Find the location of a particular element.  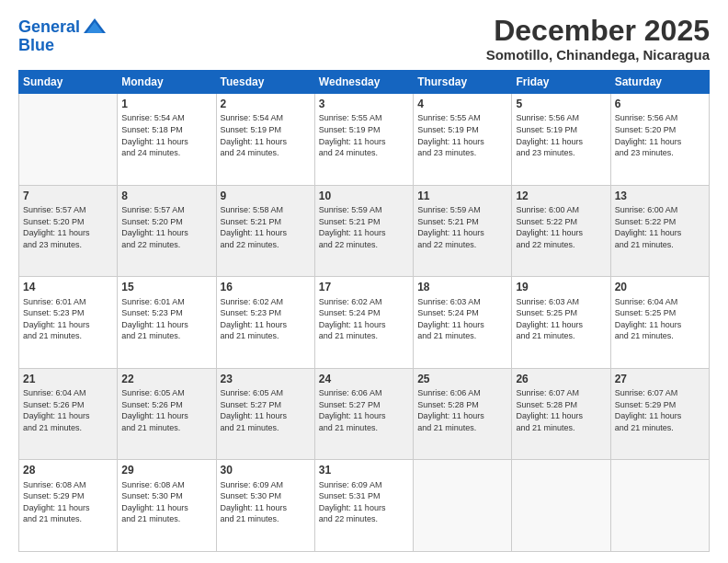

calendar-cell: 27Sunrise: 6:07 AM Sunset: 5:29 PM Dayli… is located at coordinates (660, 414).